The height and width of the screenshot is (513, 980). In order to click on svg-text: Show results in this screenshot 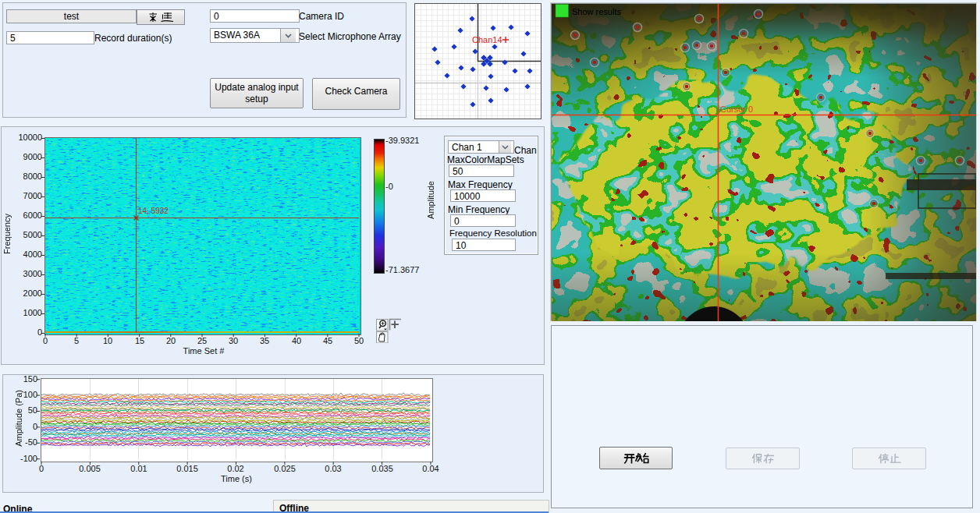, I will do `click(596, 12)`.